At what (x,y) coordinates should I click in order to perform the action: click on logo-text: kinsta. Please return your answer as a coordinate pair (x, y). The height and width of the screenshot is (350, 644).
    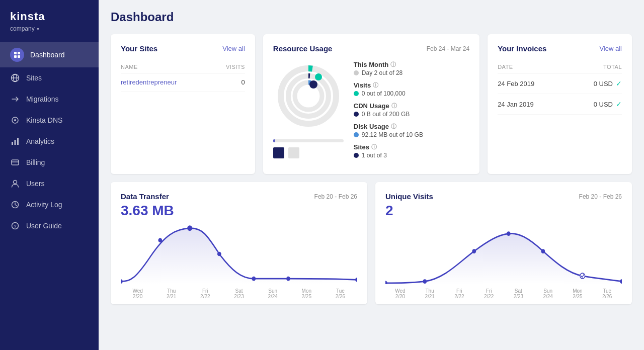
    Looking at the image, I should click on (49, 17).